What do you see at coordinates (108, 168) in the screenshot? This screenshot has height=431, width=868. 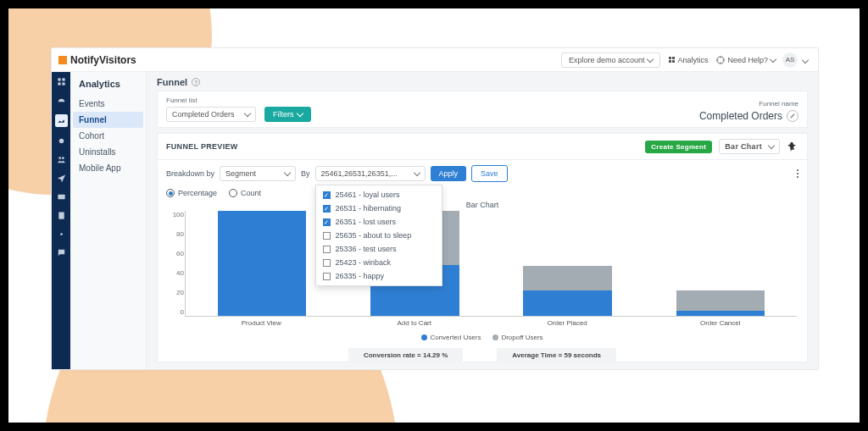 I see `sidebar-item-mobile-app: Mobile App` at bounding box center [108, 168].